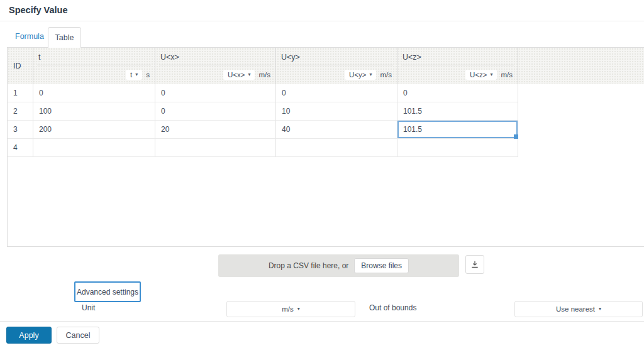 Image resolution: width=644 pixels, height=348 pixels. Describe the element at coordinates (458, 66) in the screenshot. I see `column-header-4: U<z>U<z>▾m/s` at that location.